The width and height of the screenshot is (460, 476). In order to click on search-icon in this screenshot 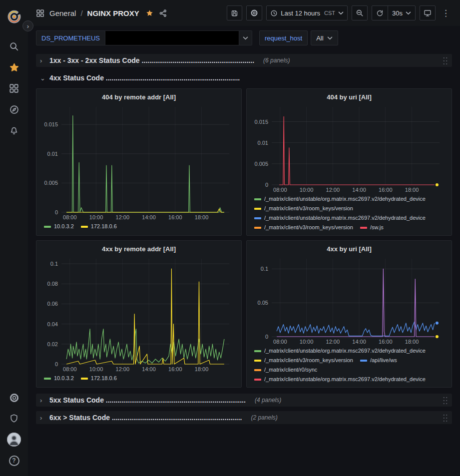, I will do `click(14, 46)`.